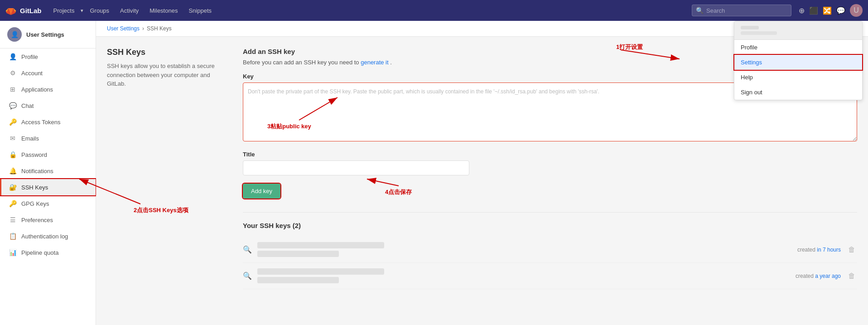 This screenshot has width=868, height=325. What do you see at coordinates (856, 10) in the screenshot?
I see `user-avatar: U` at bounding box center [856, 10].